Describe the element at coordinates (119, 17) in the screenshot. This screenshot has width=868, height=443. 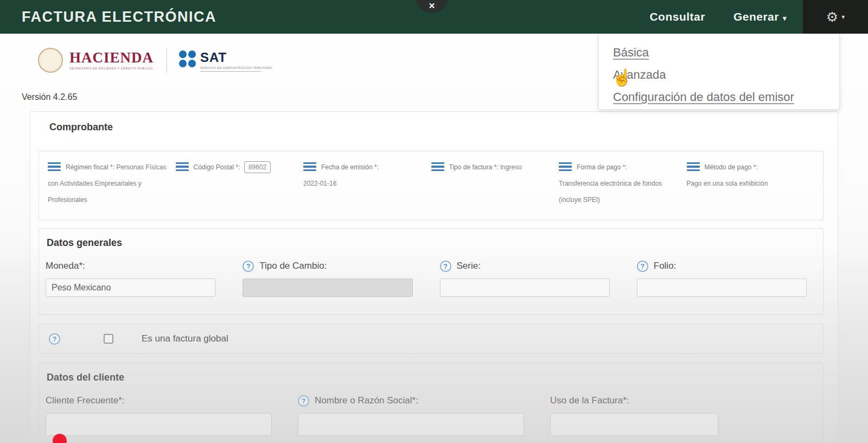
I see `app-title: FACTURA ELECTRÓNICA` at that location.